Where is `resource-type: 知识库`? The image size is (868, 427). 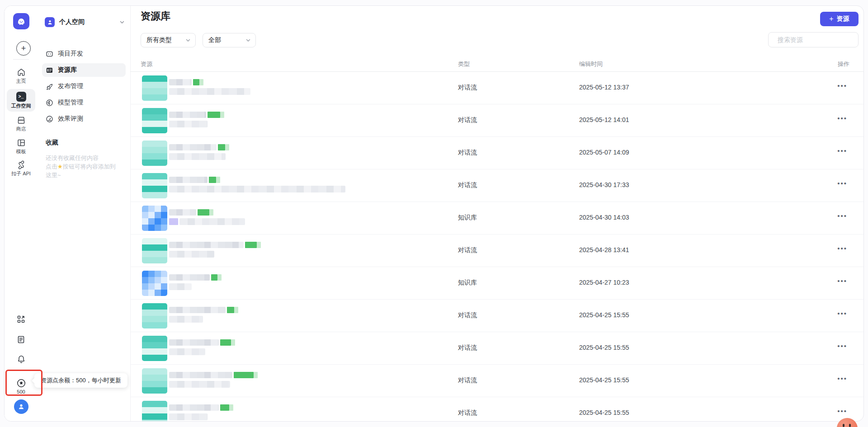
resource-type: 知识库 is located at coordinates (467, 218).